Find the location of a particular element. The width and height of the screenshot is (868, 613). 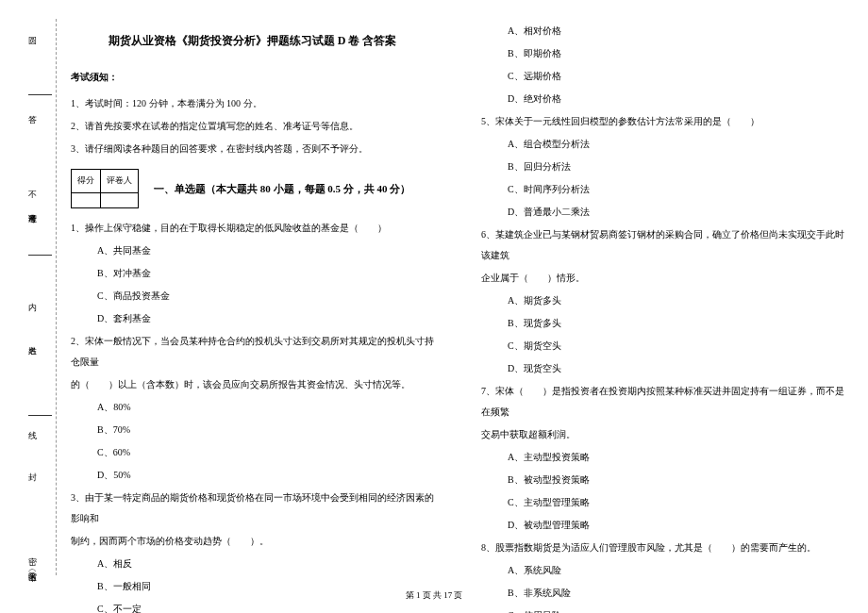

question-stem: 交易中获取超额利润。 is located at coordinates (662, 435).